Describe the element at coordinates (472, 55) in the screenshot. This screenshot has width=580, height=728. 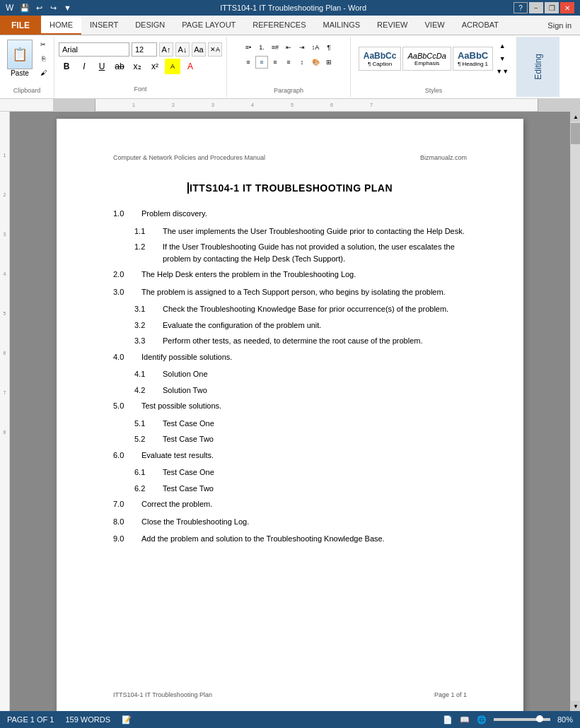
I see `style-heading1-preview: AaBbC` at that location.